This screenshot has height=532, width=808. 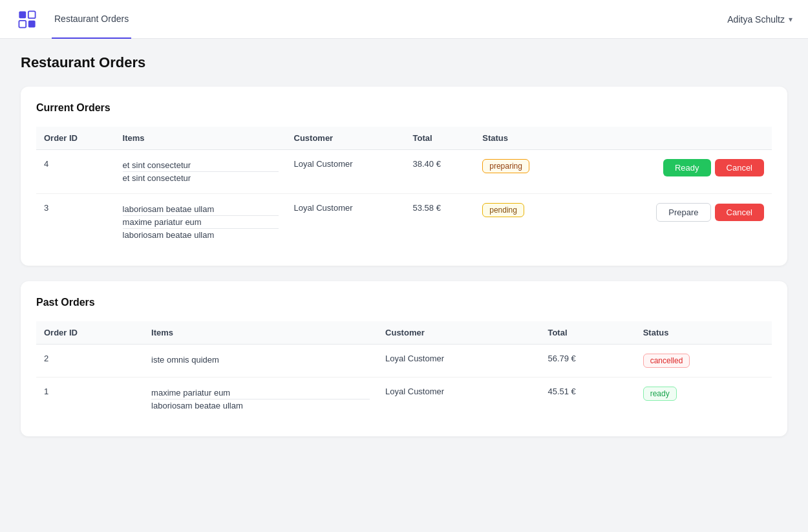 I want to click on actions-cell: PrepareCancel, so click(x=674, y=222).